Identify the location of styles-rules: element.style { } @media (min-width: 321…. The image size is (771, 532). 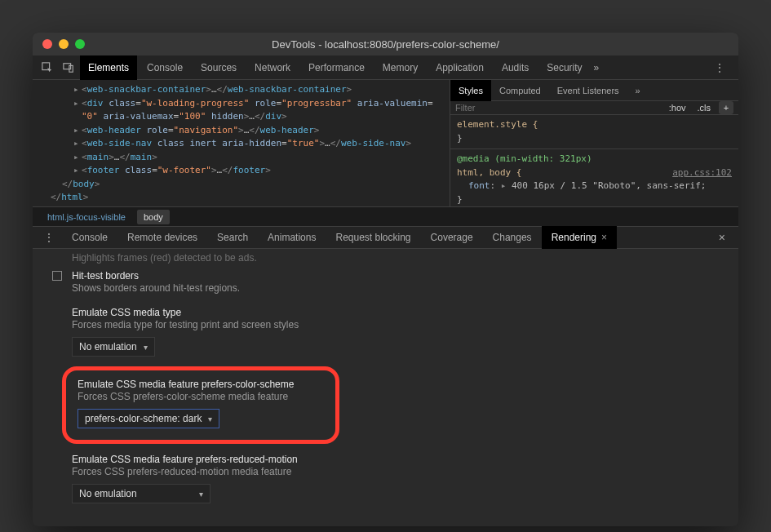
(594, 162).